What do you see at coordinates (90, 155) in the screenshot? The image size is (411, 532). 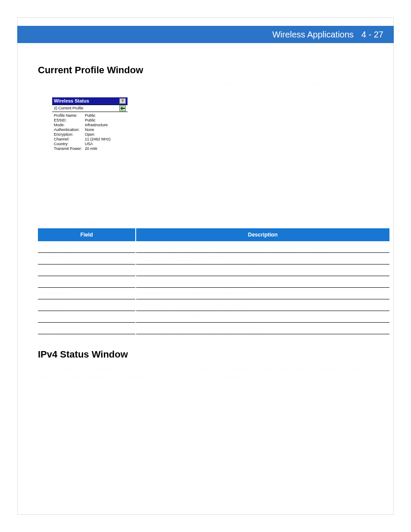 I see `wireless-status-body: Profile Name:Public ESSID:Public Mode:In…` at bounding box center [90, 155].